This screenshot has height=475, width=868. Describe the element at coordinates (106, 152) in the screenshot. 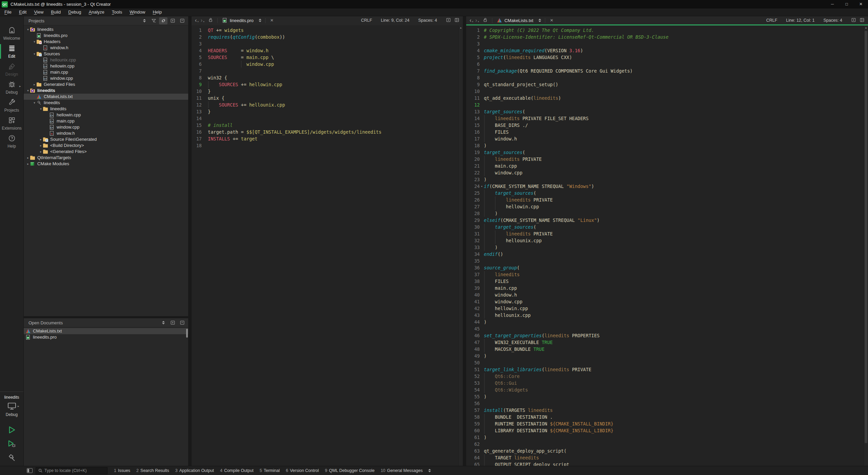

I see `tree-item--generated-files-: ▸<Generated Files>` at that location.